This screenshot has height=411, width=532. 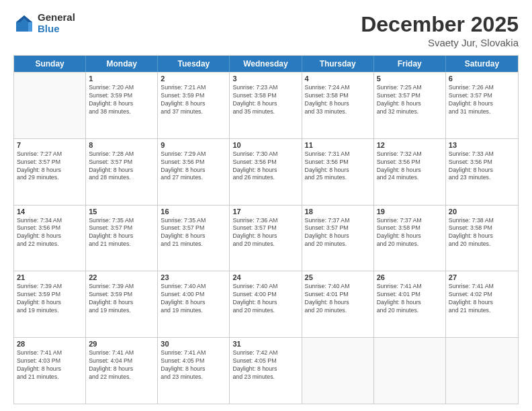 What do you see at coordinates (410, 100) in the screenshot?
I see `day-info: Sunrise: 7:25 AM Sunset: 3:57 PM Dayligh…` at bounding box center [410, 100].